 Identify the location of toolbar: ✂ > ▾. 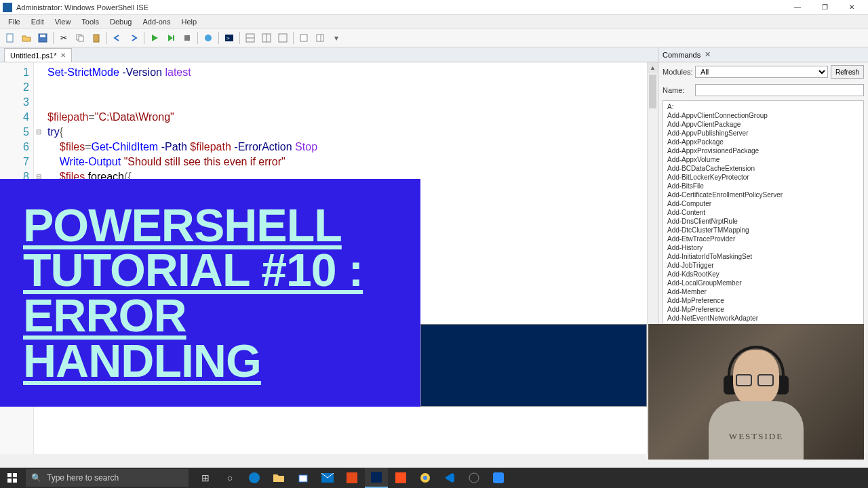
(434, 38).